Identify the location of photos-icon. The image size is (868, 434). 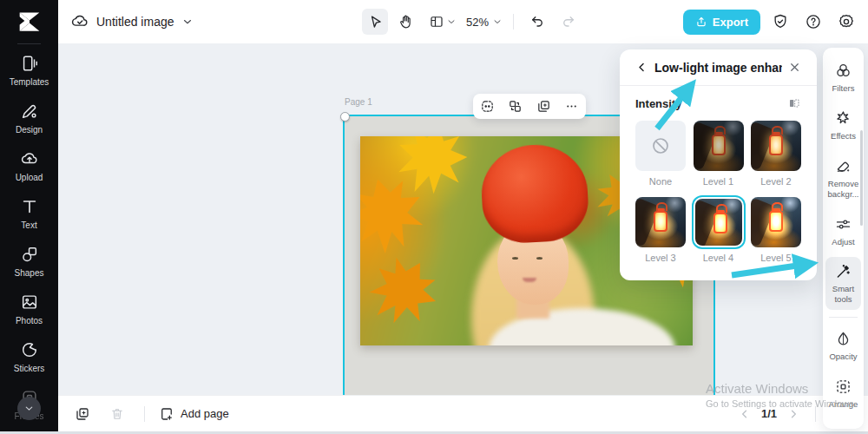
(30, 302).